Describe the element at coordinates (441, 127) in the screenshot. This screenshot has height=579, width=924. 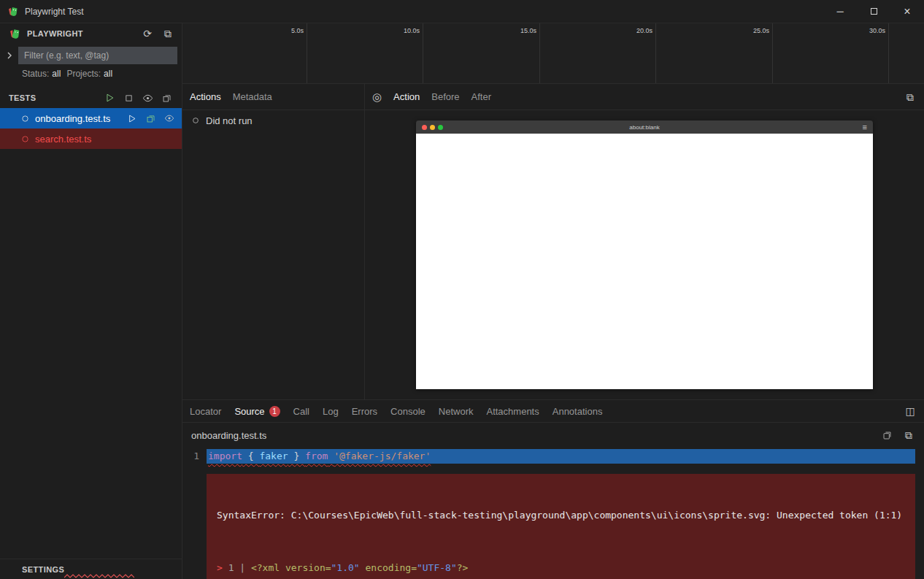
I see `traffic-light-zoom-icon` at that location.